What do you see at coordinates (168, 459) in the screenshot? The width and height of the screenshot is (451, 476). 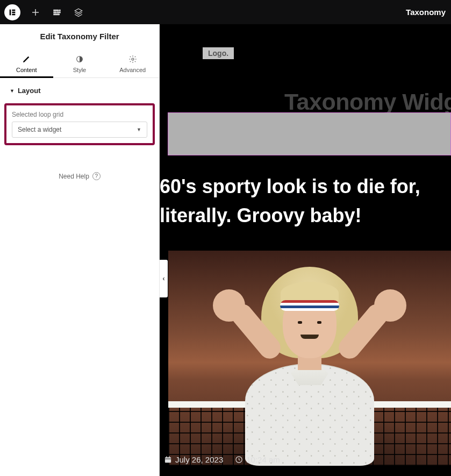 I see `calendar-icon` at bounding box center [168, 459].